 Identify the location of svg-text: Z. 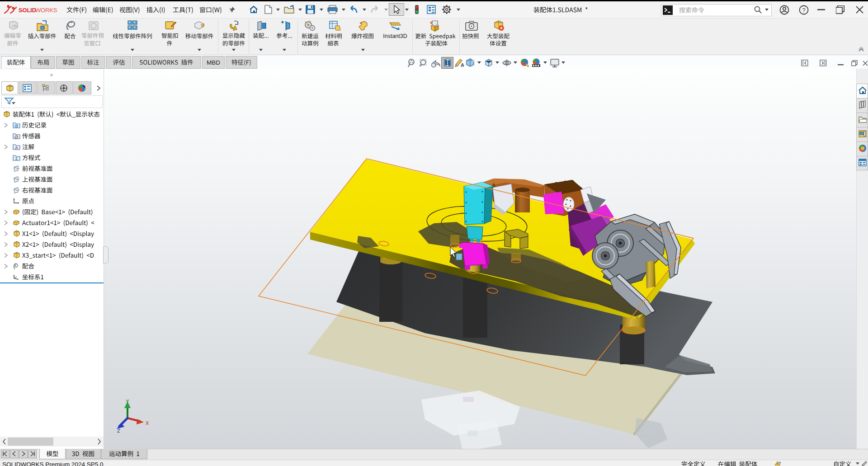
(118, 431).